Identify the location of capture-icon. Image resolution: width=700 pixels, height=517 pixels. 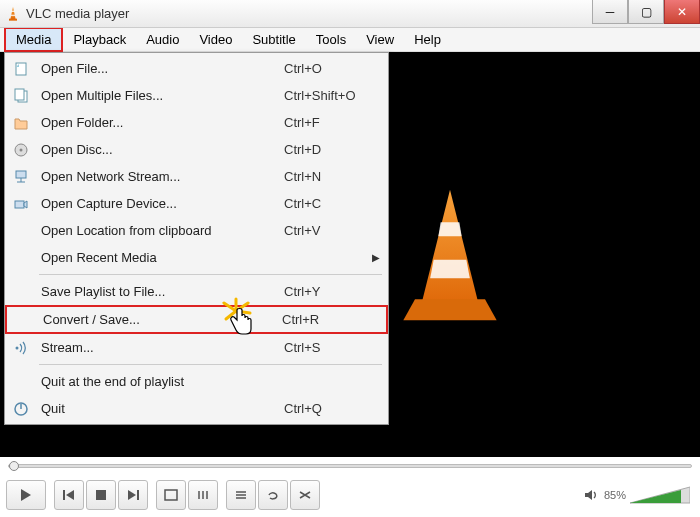
(21, 204).